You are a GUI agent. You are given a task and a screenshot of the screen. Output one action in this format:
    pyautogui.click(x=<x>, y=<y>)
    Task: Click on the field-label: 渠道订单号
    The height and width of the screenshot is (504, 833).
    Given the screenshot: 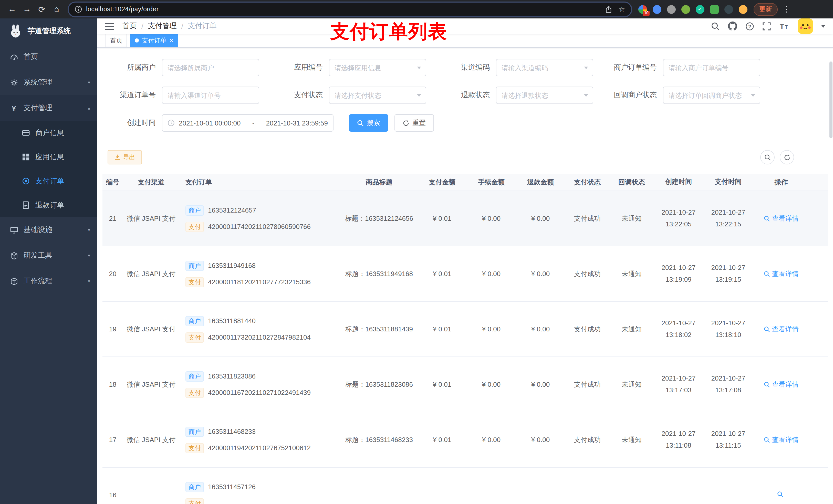 What is the action you would take?
    pyautogui.click(x=135, y=95)
    